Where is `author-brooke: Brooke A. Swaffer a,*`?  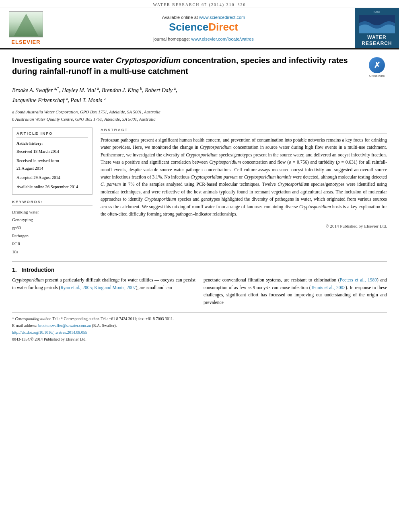 author-brooke: Brooke A. Swaffer a,* is located at coordinates (35, 90).